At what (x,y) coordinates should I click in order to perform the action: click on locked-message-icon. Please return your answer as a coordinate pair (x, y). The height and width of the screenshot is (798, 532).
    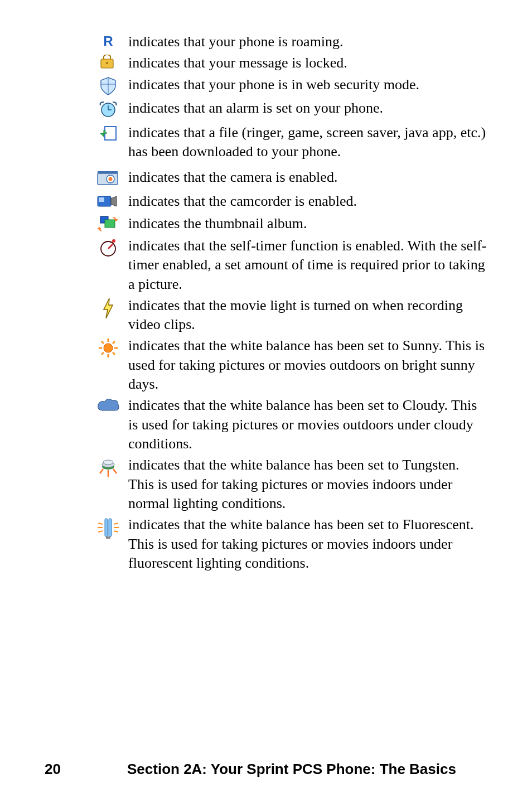
    Looking at the image, I should click on (108, 62).